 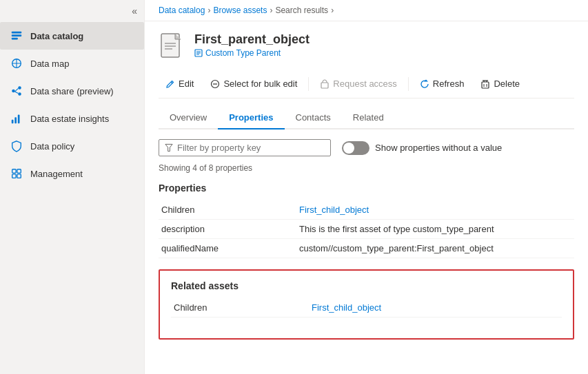 I want to click on sidebar-item-label: Data map, so click(x=50, y=63).